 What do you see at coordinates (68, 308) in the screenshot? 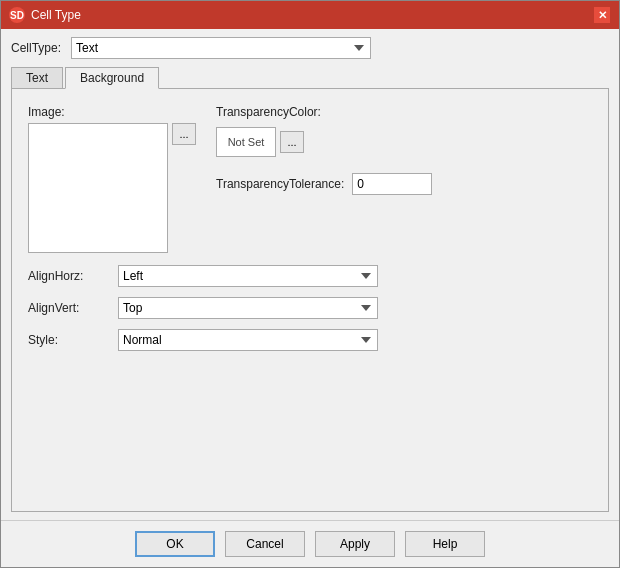
I see `align-vert-label: AlignVert:` at bounding box center [68, 308].